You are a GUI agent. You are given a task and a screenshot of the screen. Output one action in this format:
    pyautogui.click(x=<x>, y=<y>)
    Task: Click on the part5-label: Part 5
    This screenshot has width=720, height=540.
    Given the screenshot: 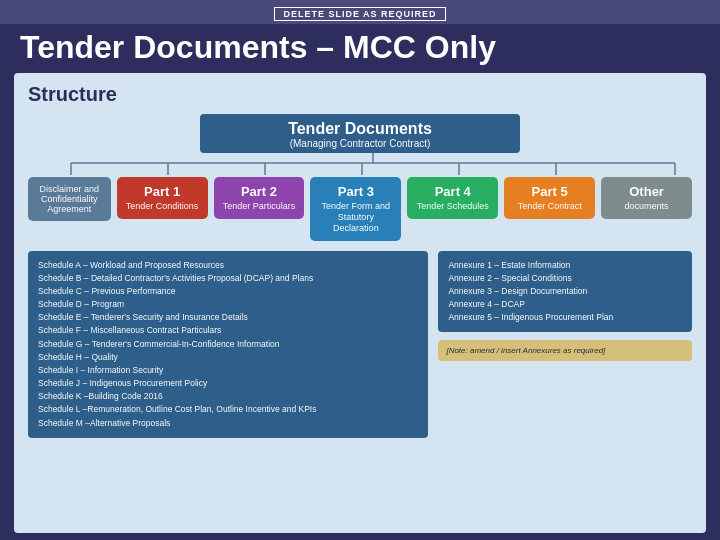 What is the action you would take?
    pyautogui.click(x=550, y=192)
    